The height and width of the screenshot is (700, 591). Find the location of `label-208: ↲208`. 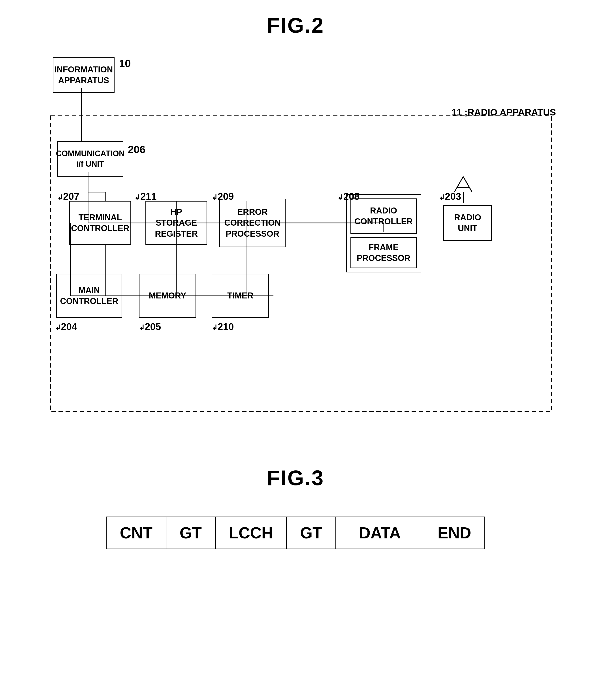

label-208: ↲208 is located at coordinates (348, 196).